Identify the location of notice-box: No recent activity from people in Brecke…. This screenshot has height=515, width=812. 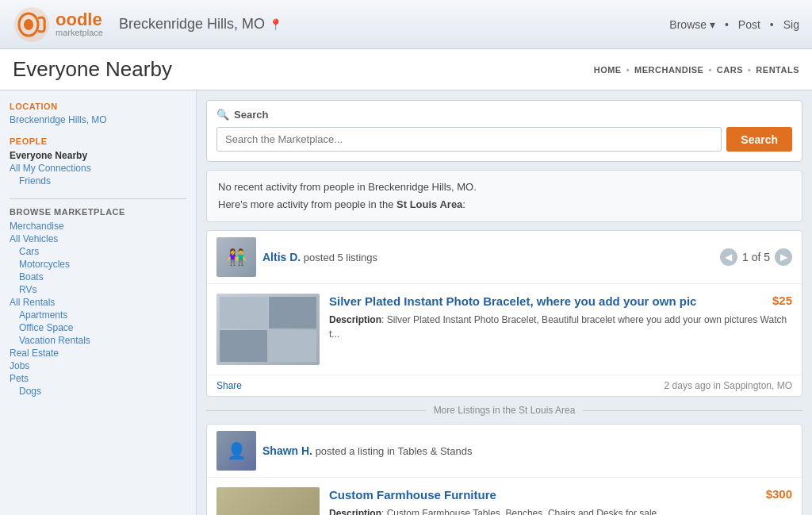
(504, 196).